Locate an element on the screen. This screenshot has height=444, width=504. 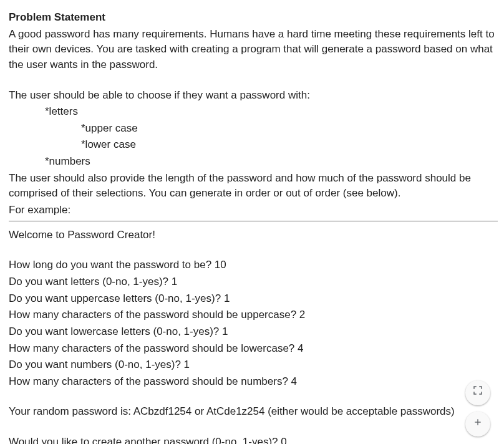
for-example-label: For example: is located at coordinates (253, 211).